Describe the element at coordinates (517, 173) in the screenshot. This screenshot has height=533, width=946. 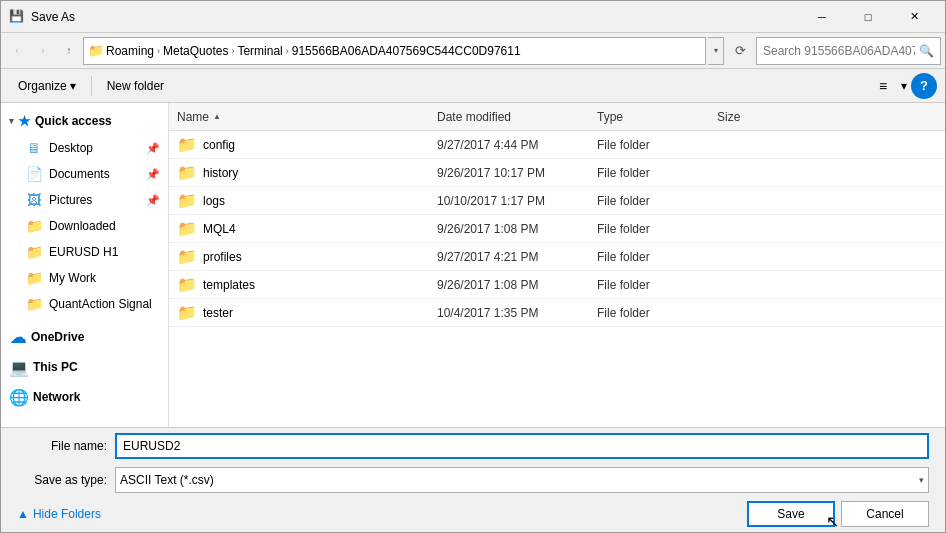
I see `file-date-cell: 9/26/2017 10:17 PM` at that location.